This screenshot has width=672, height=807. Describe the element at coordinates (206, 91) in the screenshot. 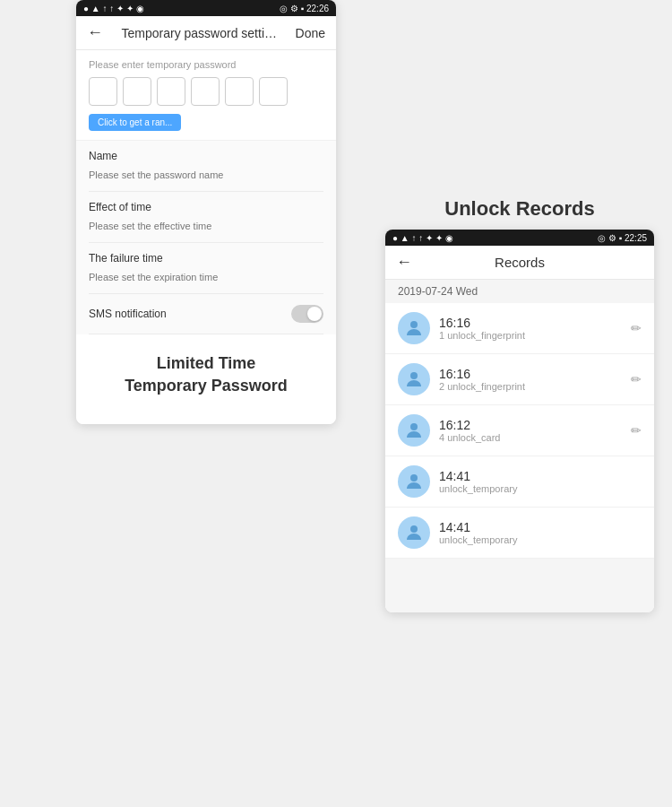

I see `password-boxes` at that location.